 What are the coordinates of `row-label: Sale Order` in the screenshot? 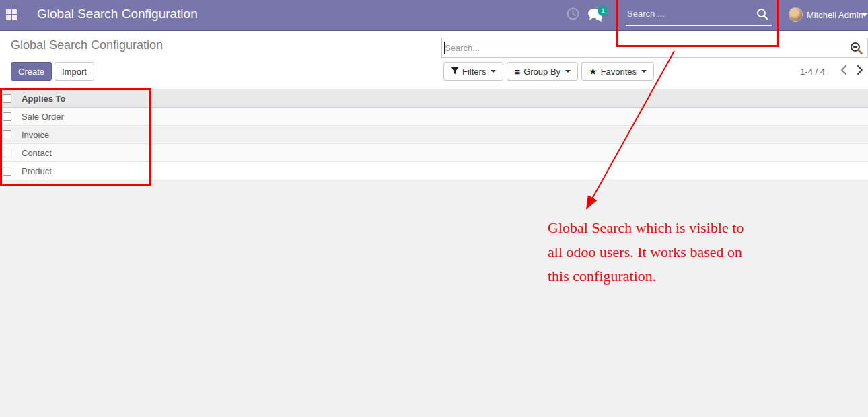 It's located at (43, 117).